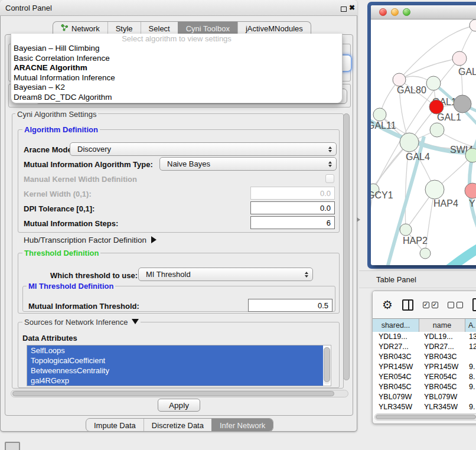 This screenshot has height=450, width=476. I want to click on which-threshold-combo: MI Threshold, so click(226, 274).